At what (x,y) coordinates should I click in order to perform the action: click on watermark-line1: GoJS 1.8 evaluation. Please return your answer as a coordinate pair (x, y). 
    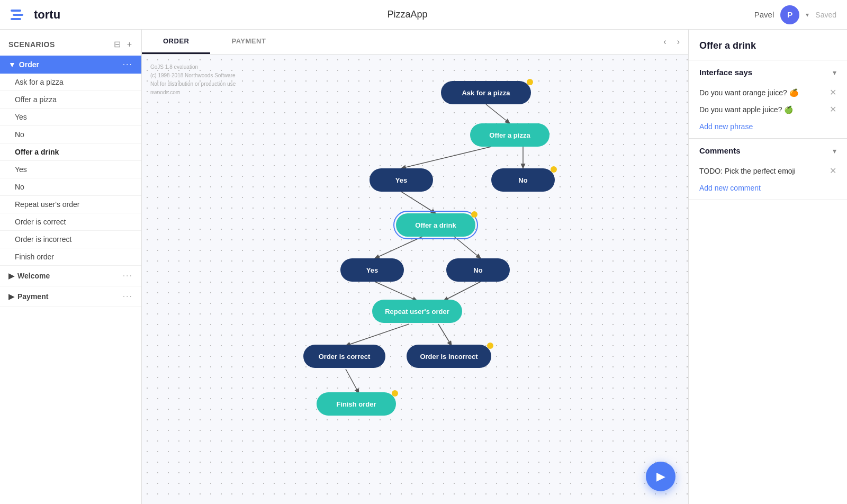
    Looking at the image, I should click on (193, 67).